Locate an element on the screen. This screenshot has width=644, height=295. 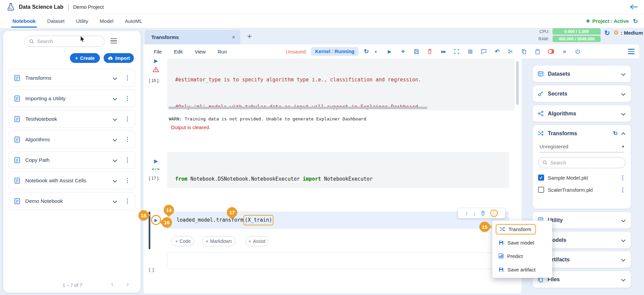
run-all-icon: ▶▶ is located at coordinates (443, 51).